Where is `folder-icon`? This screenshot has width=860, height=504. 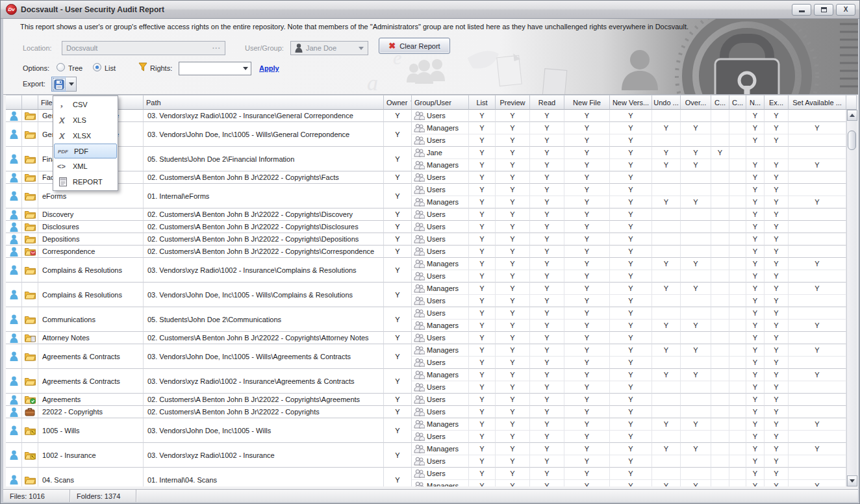
folder-icon is located at coordinates (30, 295).